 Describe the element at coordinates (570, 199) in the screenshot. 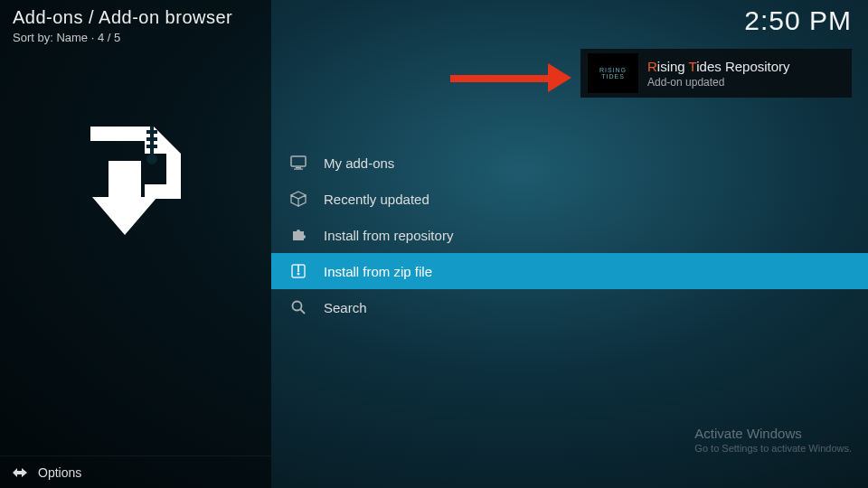

I see `menu-item-recently-updated: Recently updated` at that location.